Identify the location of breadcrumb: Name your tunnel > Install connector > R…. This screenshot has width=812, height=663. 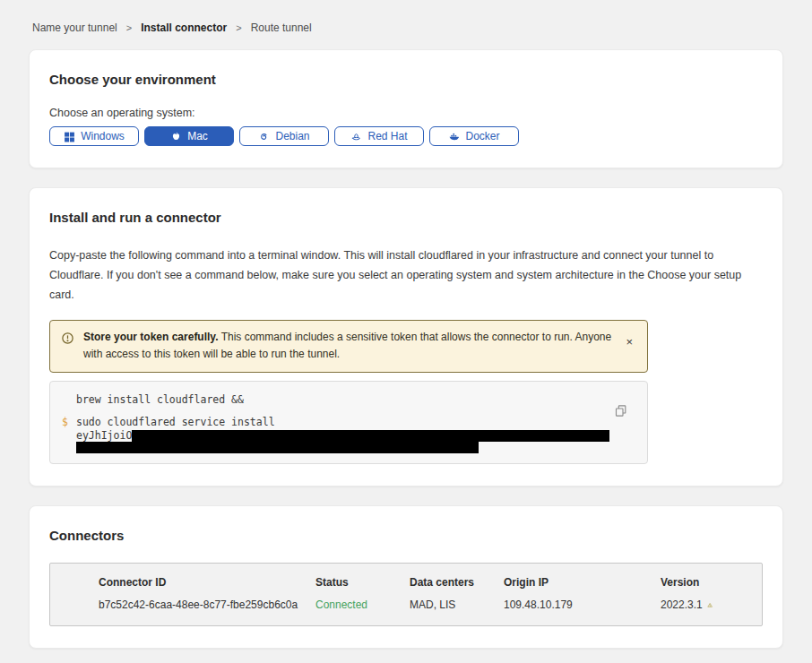
(406, 17).